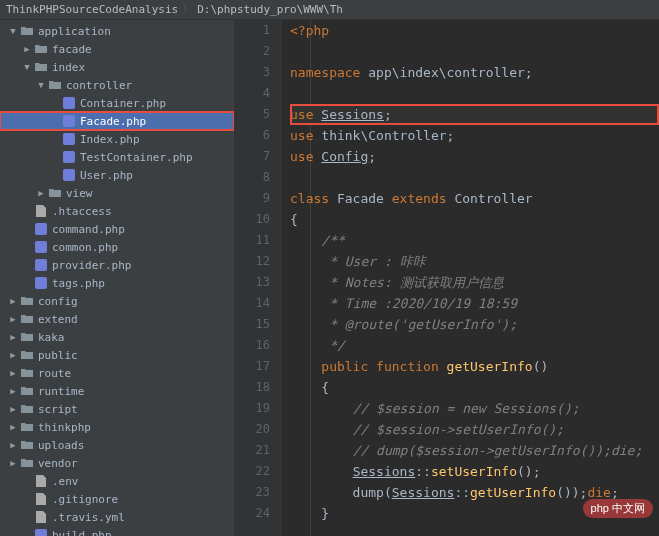  I want to click on code-line: use Sessions;, so click(474, 114).